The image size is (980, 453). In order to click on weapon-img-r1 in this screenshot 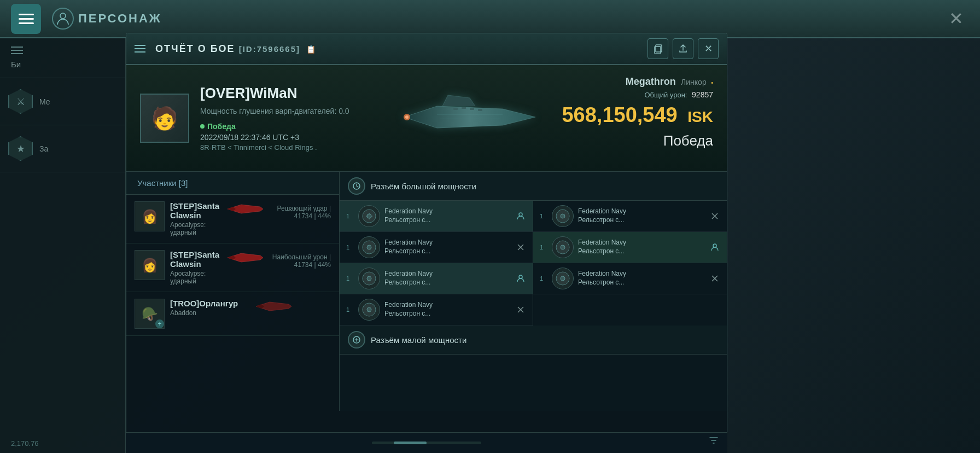, I will do `click(563, 216)`.